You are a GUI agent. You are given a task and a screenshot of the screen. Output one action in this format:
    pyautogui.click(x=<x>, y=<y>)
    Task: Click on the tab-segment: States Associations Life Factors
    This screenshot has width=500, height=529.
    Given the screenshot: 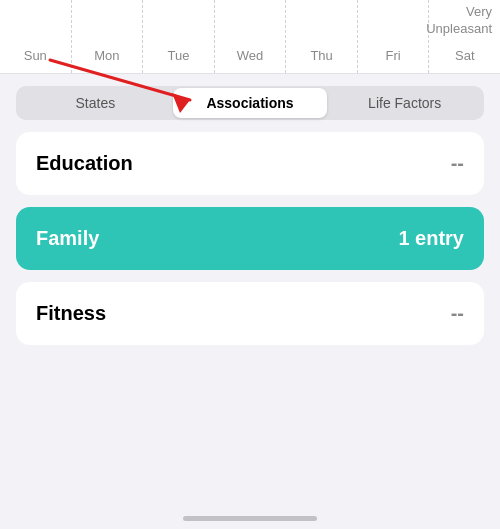 What is the action you would take?
    pyautogui.click(x=250, y=103)
    